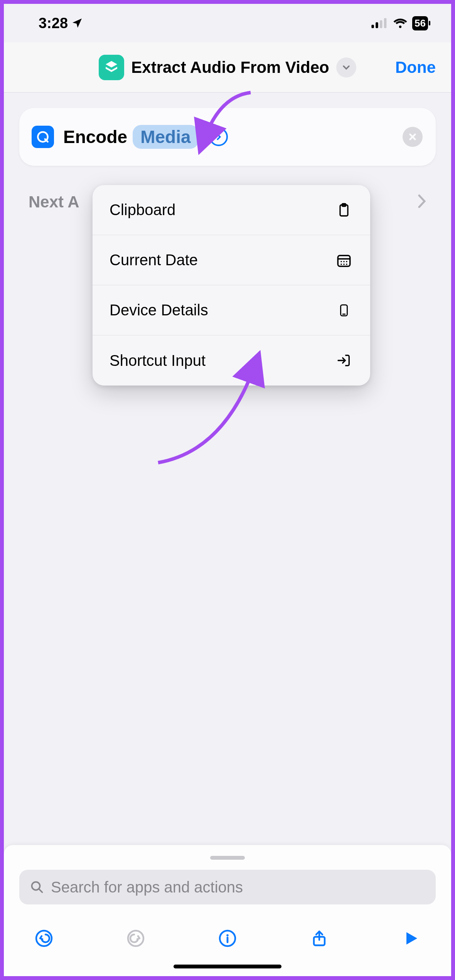 This screenshot has width=455, height=980. What do you see at coordinates (165, 137) in the screenshot?
I see `media-variable-token: Media` at bounding box center [165, 137].